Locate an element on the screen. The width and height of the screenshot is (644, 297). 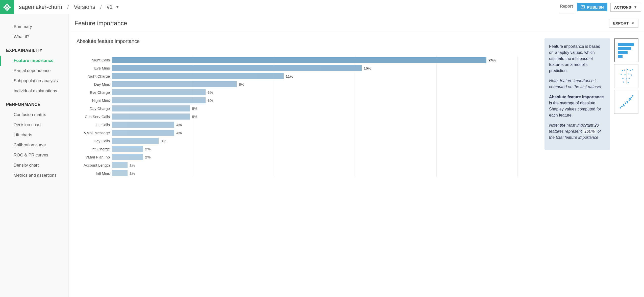
info-note: Note: feature importance is computed on … is located at coordinates (577, 84).